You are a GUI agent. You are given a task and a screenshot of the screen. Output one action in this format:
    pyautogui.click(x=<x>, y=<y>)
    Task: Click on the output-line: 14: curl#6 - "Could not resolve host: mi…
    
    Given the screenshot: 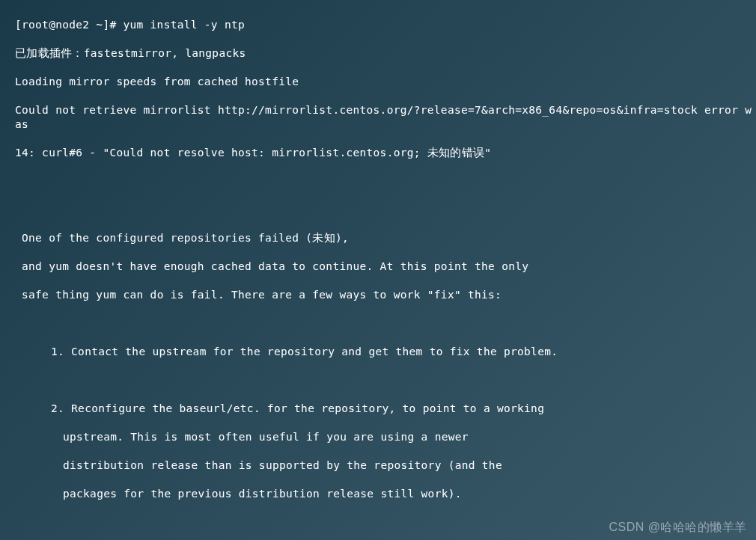 What is the action you would take?
    pyautogui.click(x=385, y=153)
    